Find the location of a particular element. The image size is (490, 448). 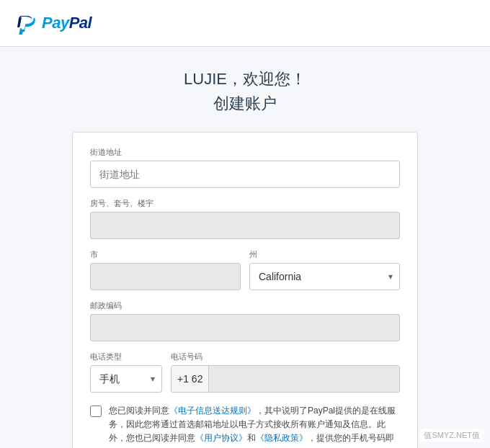

page-title: LUJIE，欢迎您！ 创建账户 is located at coordinates (245, 91).